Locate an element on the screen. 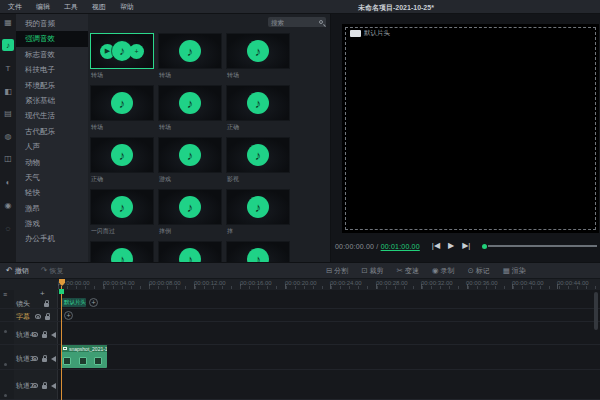 This screenshot has height=400, width=600. seek-track is located at coordinates (542, 246).